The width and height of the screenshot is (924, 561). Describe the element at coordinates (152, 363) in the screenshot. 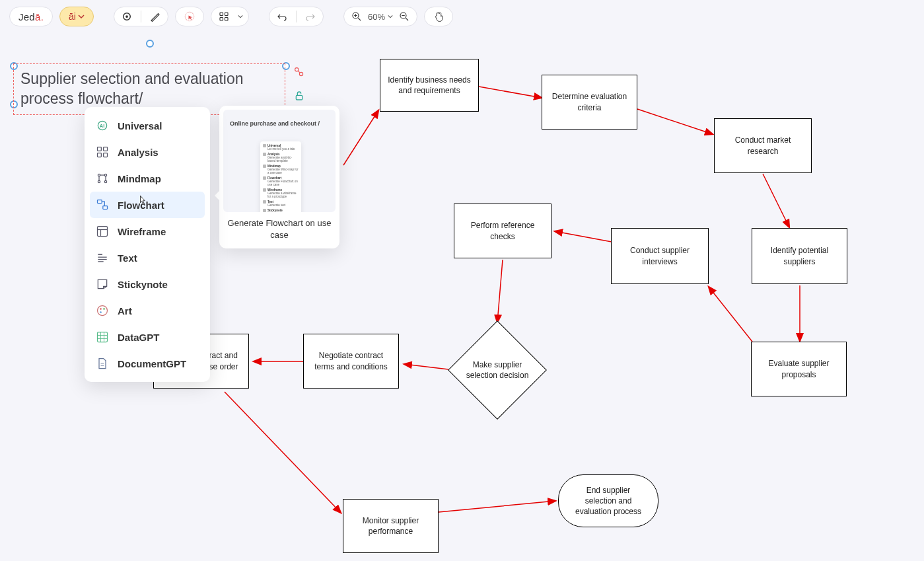

I see `menu-item-label: DocumentGPT` at that location.